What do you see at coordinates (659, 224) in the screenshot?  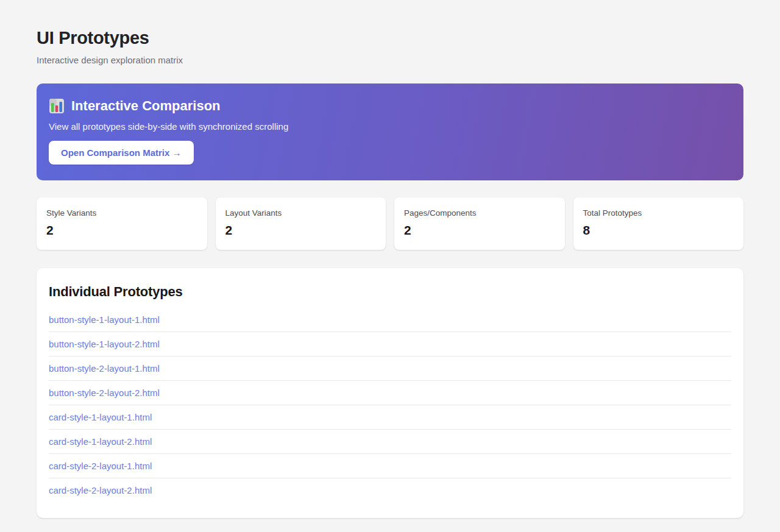 I see `stat-card-total-prototypes: Total Prototypes 8` at bounding box center [659, 224].